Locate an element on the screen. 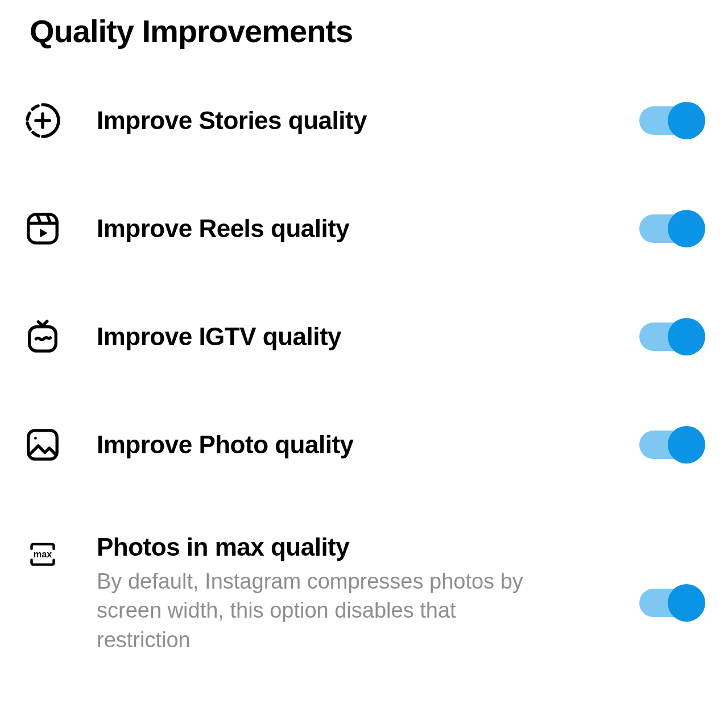  svg-text: max is located at coordinates (43, 554).